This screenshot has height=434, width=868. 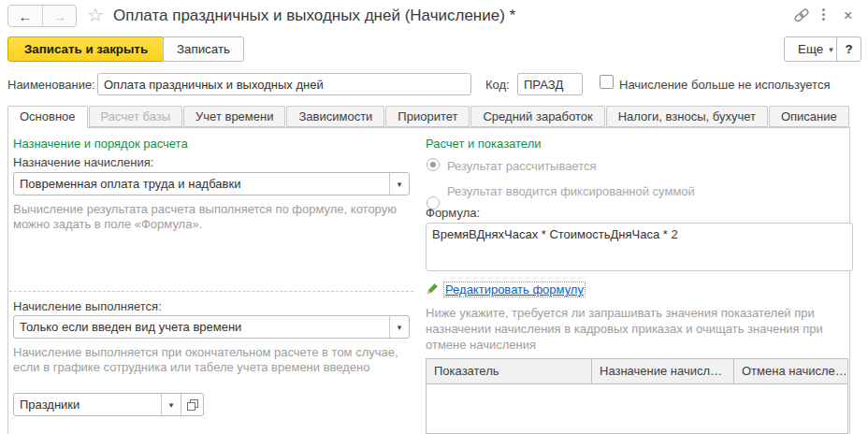 I want to click on code-input, so click(x=550, y=84).